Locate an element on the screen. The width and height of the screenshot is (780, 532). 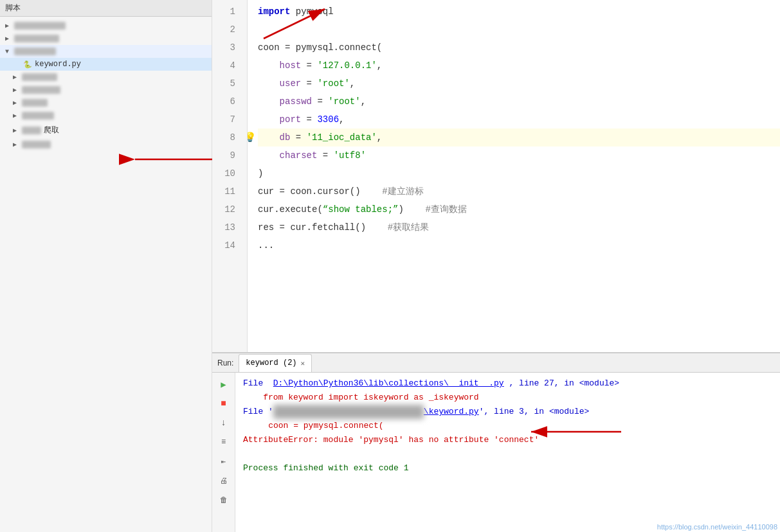
output-link-1: D:\Python\Python36\lib\collections\__ini… is located at coordinates (388, 384).